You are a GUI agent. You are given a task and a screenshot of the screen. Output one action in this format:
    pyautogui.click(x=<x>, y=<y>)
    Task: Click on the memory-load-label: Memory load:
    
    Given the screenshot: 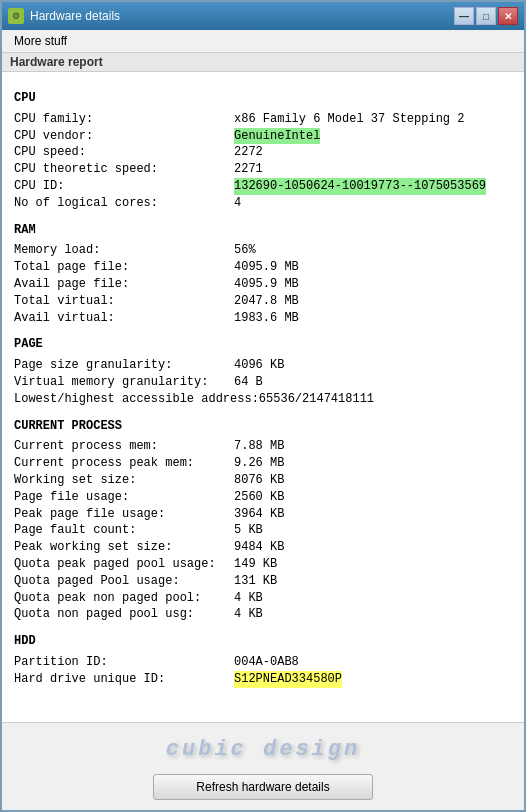 What is the action you would take?
    pyautogui.click(x=124, y=250)
    